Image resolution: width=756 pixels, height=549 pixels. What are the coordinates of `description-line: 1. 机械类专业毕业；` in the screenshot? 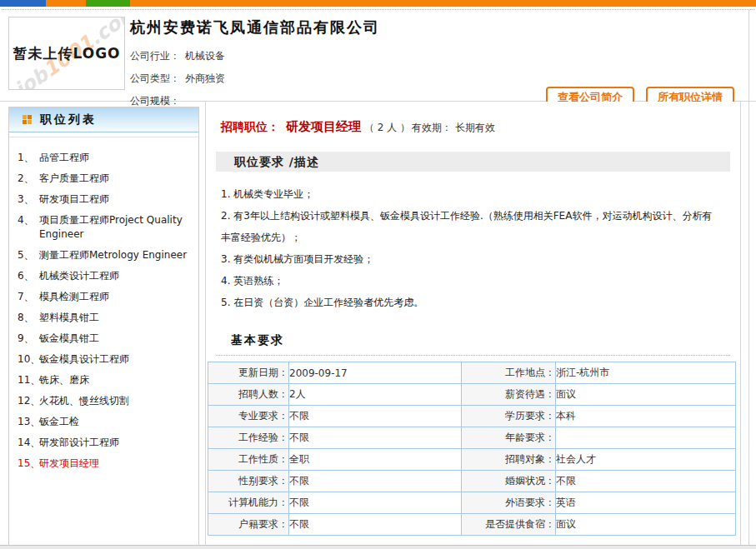 It's located at (472, 194).